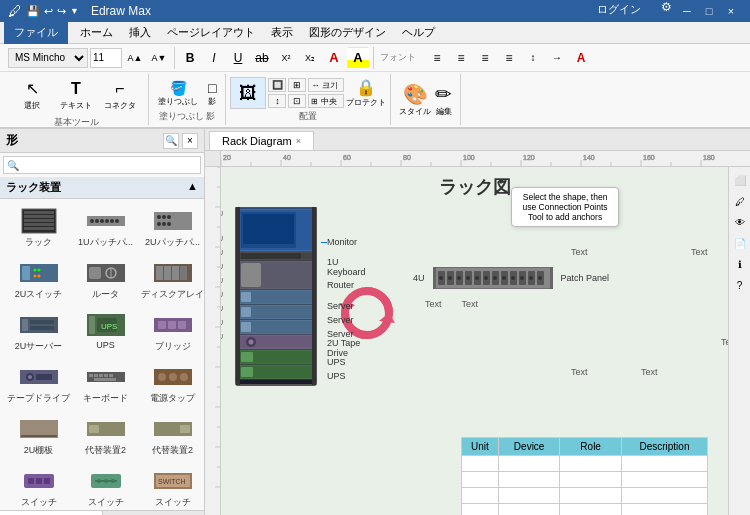 This screenshot has width=750, height=515. I want to click on select-tool-btn: ↖ 選択, so click(32, 95).